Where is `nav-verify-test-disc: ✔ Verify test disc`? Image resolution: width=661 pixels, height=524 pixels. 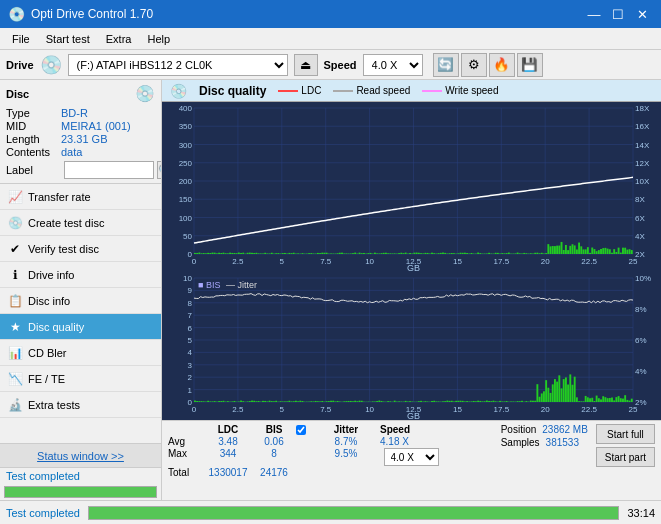 nav-verify-test-disc: ✔ Verify test disc is located at coordinates (80, 249).